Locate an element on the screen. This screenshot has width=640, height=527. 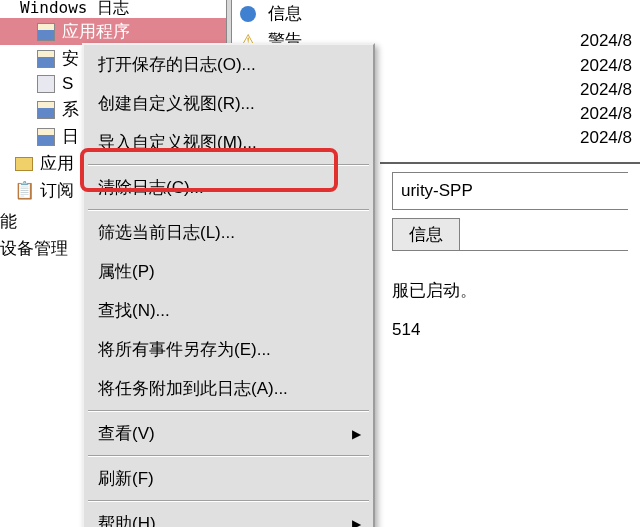
menu-label: 清除日志(C)... is located at coordinates (151, 188).